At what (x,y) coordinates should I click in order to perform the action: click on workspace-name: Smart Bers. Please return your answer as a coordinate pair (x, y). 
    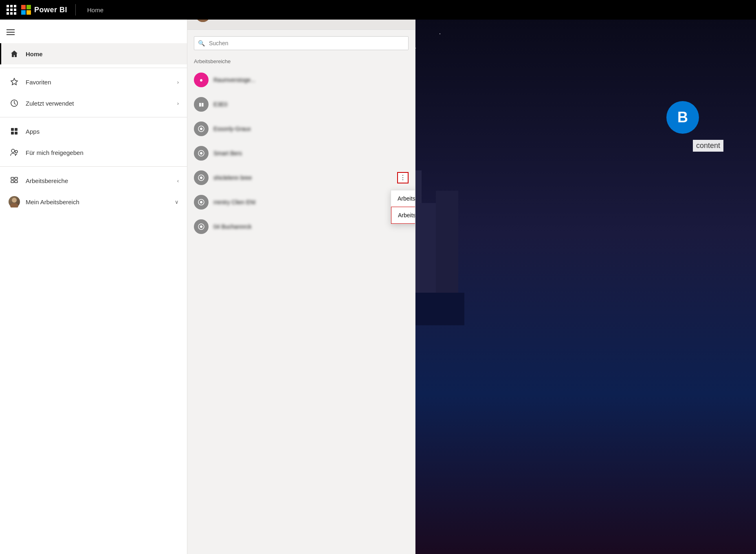
    Looking at the image, I should click on (311, 153).